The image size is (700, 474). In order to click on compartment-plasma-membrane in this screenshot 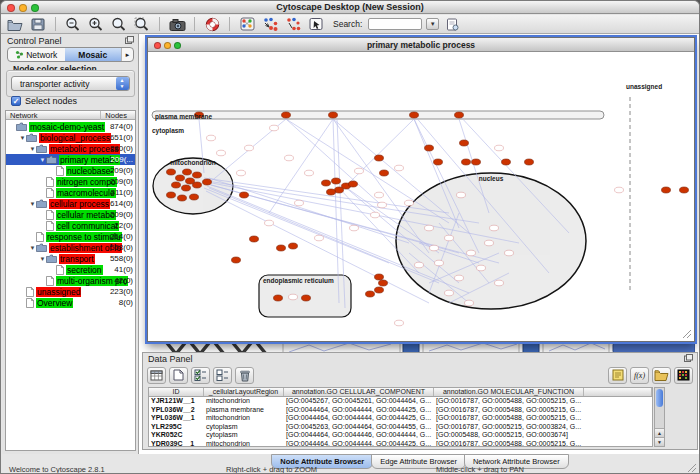, I will do `click(378, 115)`.